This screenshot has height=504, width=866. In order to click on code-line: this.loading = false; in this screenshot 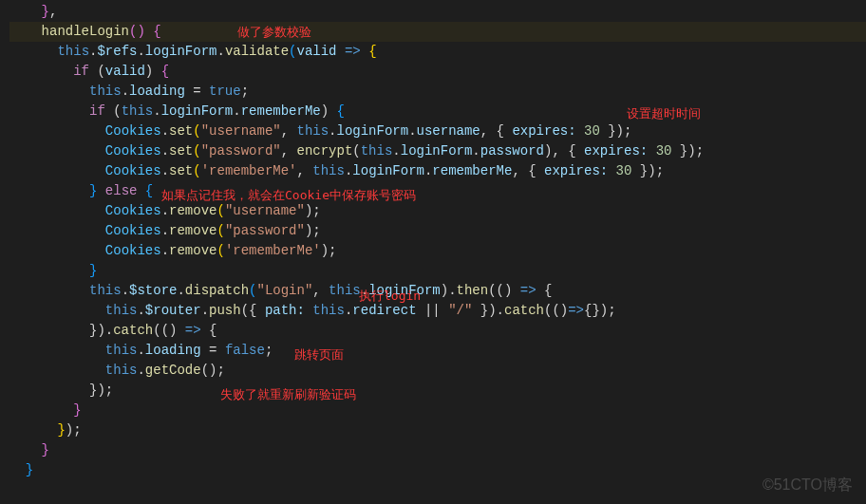, I will do `click(438, 351)`.